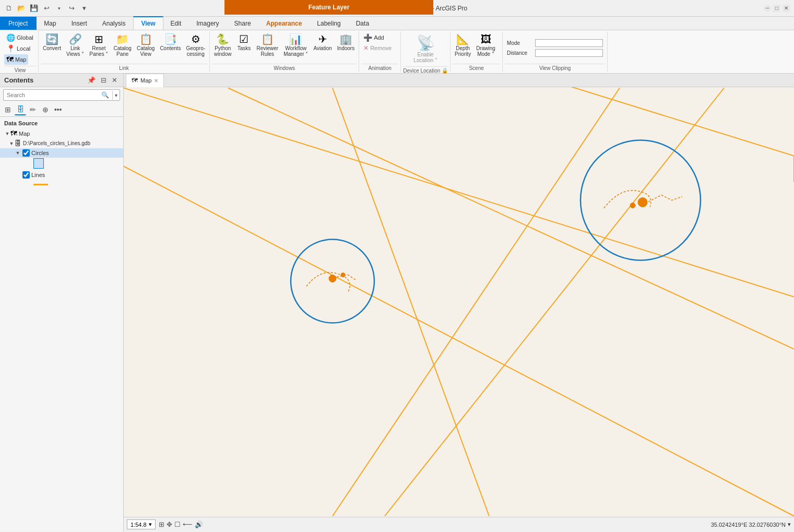 The image size is (794, 532). Describe the element at coordinates (243, 23) in the screenshot. I see `tab-share: Share` at that location.